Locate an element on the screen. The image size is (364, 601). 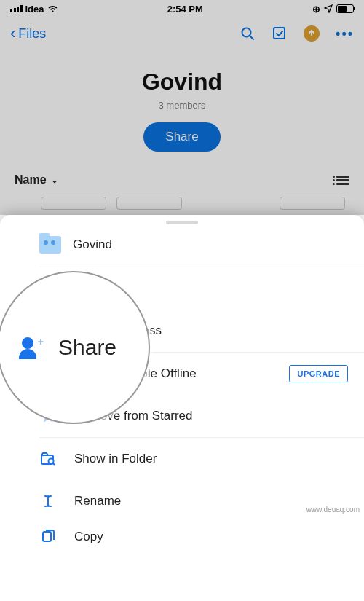
row-show-label: Show in Folder is located at coordinates (194, 459).